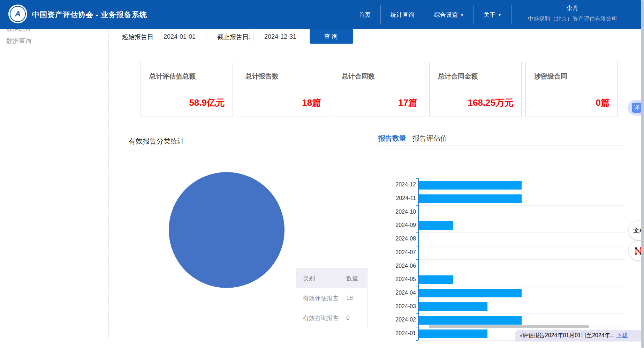 Image resolution: width=644 pixels, height=348 pixels. I want to click on legend-header-category: 类别, so click(321, 279).